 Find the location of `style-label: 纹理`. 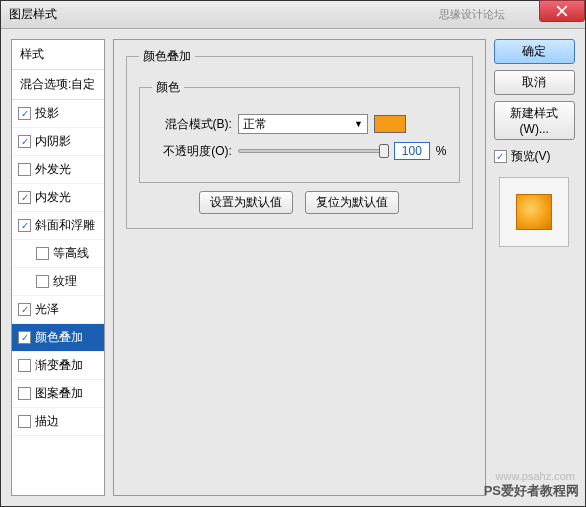

style-label: 纹理 is located at coordinates (65, 282).